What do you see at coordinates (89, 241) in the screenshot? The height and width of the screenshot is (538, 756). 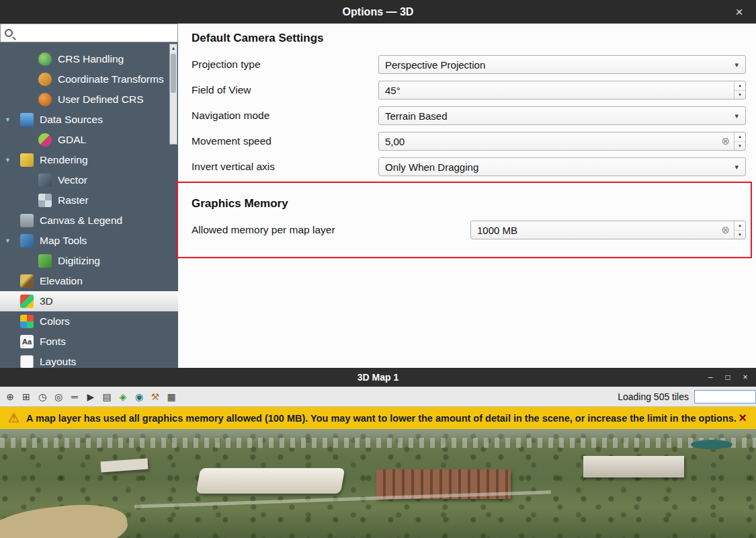 I see `sidebar-item-map-tools: ▼ Map Tools` at bounding box center [89, 241].